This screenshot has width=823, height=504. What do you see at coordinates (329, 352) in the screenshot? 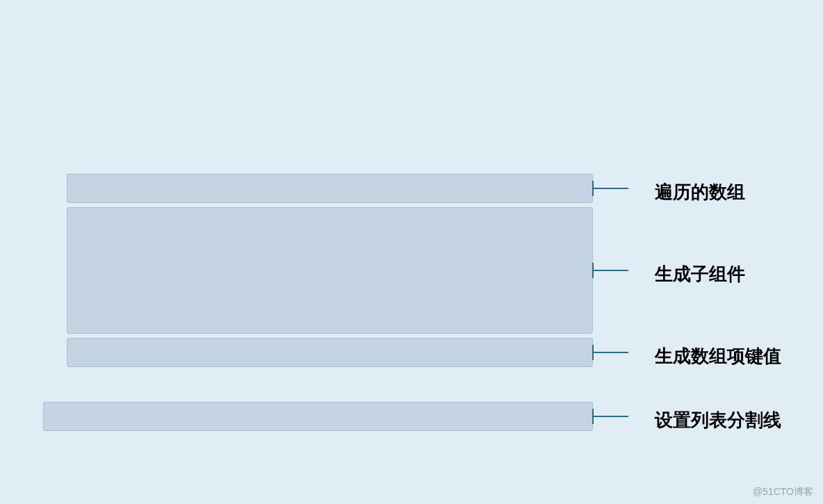
I see `highlight-keygen` at bounding box center [329, 352].